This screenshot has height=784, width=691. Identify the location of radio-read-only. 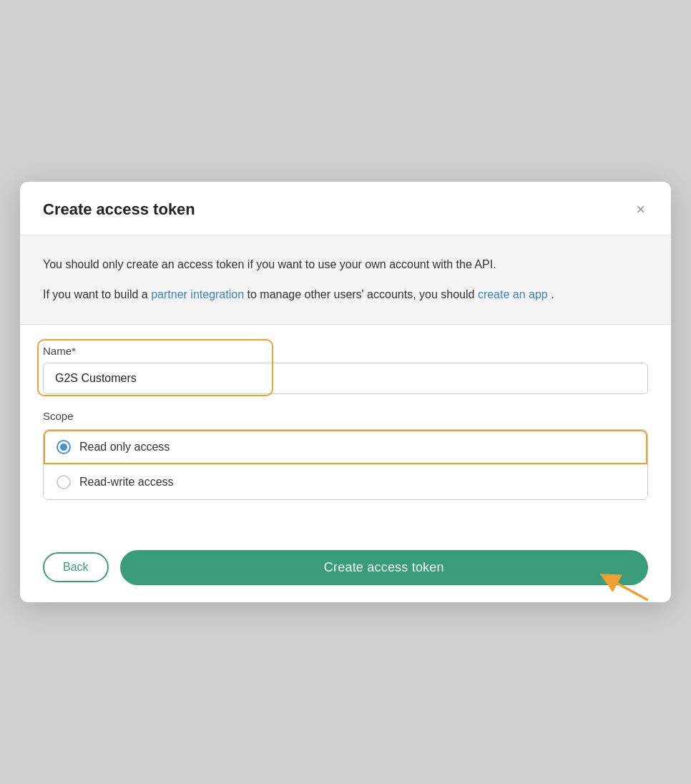
(64, 447).